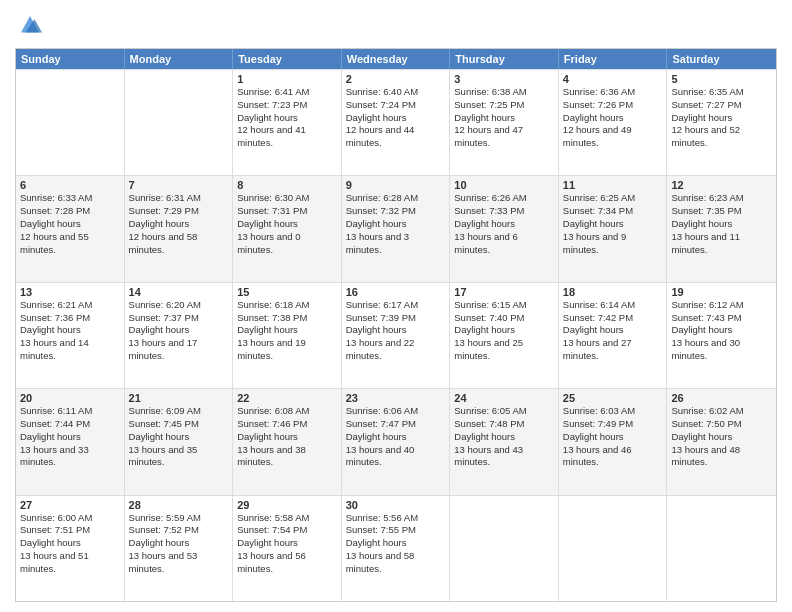  I want to click on day-number: 1, so click(287, 79).